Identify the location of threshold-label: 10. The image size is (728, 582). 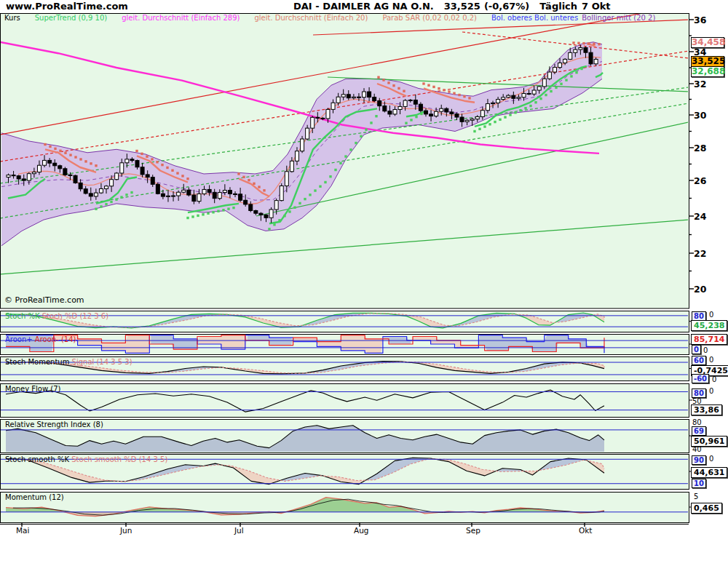
(699, 483).